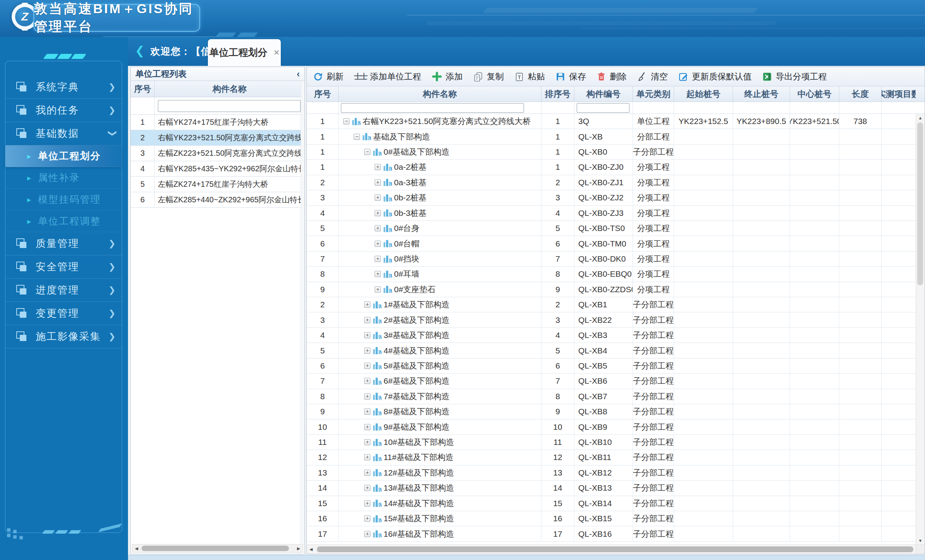 This screenshot has height=560, width=925. Describe the element at coordinates (616, 305) in the screenshot. I see `component-tree-row: 2+ 1#基础及下部构造2QL-XB1子分部工程` at that location.